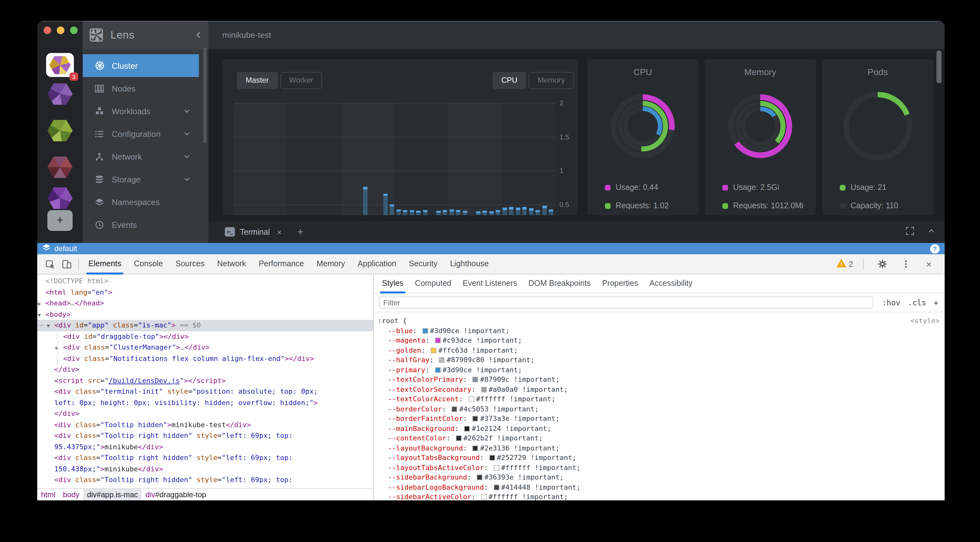 Image resolution: width=980 pixels, height=542 pixels. Describe the element at coordinates (659, 360) in the screenshot. I see `css-property-line: --halfGray: #87909c80 !important;` at that location.